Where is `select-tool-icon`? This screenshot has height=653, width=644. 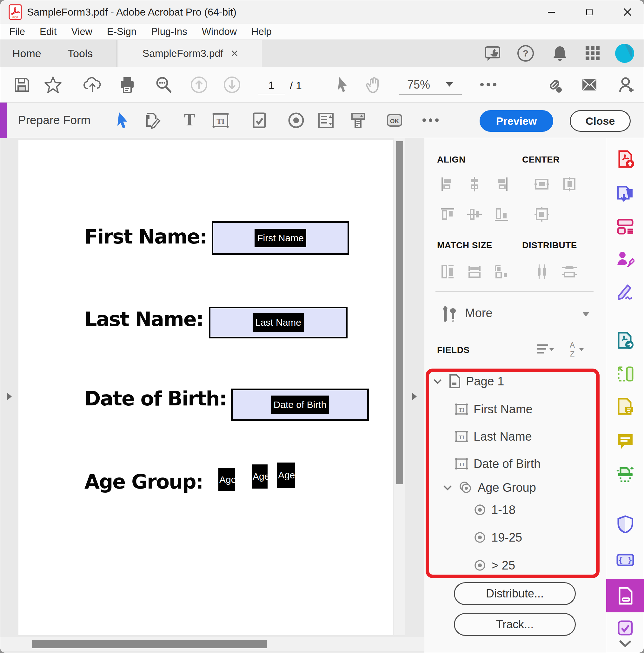
select-tool-icon is located at coordinates (343, 84).